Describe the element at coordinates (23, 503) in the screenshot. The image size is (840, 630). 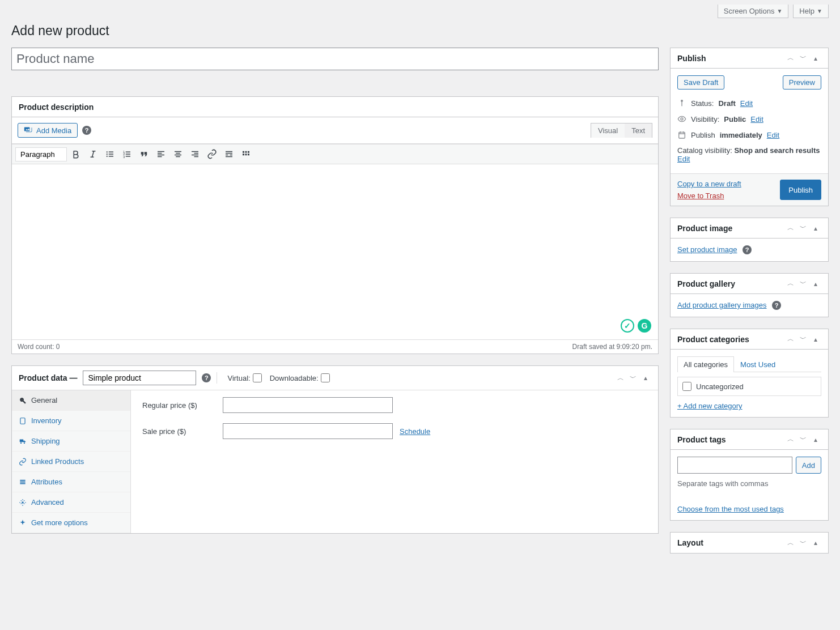
I see `gear-icon` at that location.